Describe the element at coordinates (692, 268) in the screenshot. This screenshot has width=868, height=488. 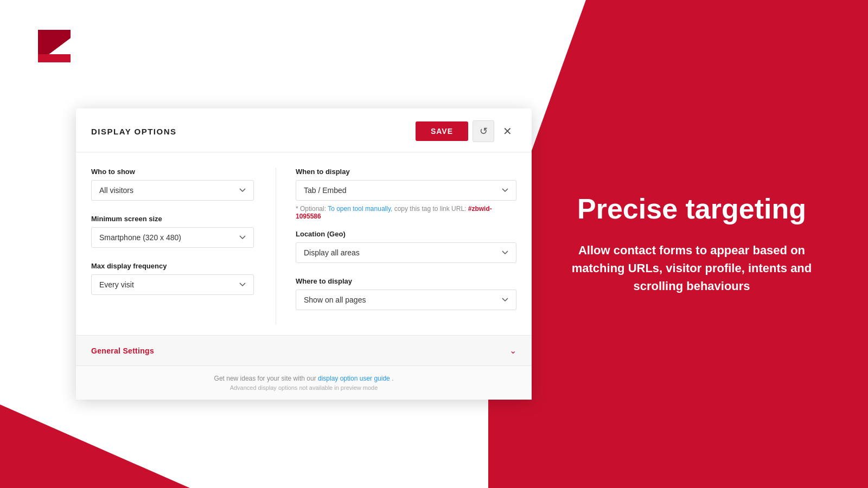
I see `promo-description: Allow contact forms to appear based on m…` at that location.